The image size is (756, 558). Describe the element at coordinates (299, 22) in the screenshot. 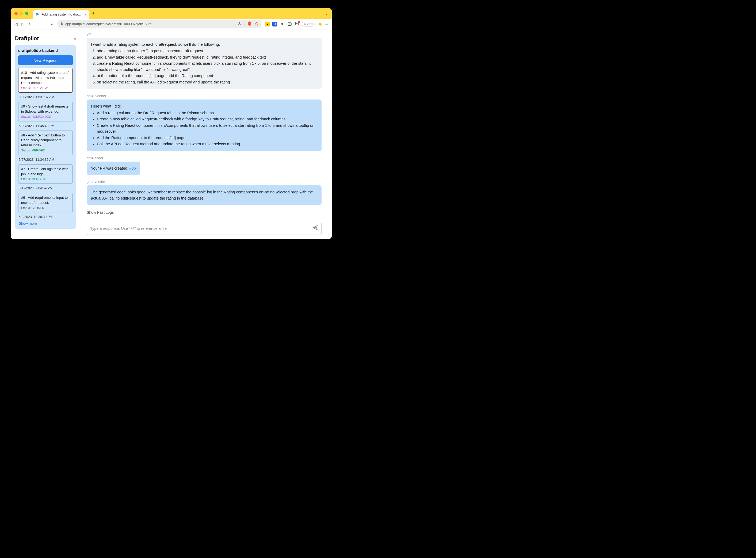

I see `notification-dot` at that location.